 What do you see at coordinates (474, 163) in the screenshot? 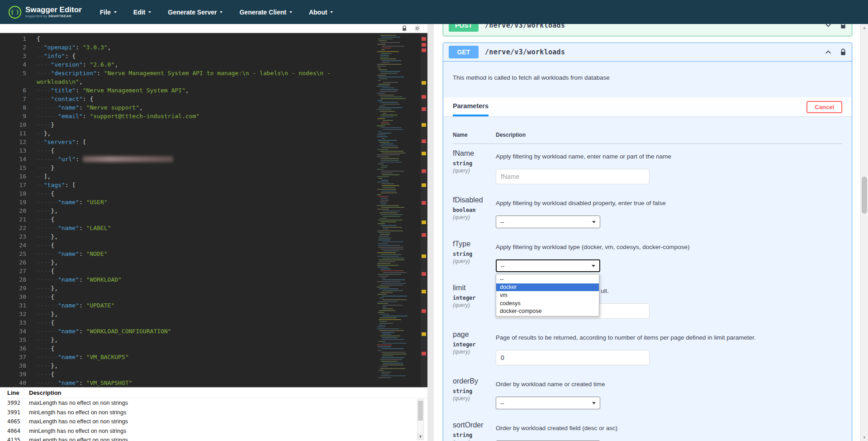
I see `param-type: string` at bounding box center [474, 163].